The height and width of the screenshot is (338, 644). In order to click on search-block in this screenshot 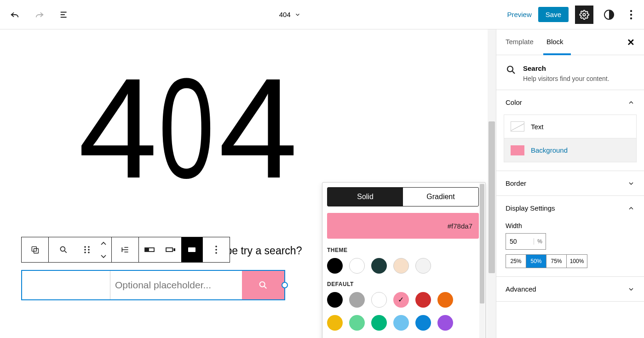, I will do `click(153, 285)`.